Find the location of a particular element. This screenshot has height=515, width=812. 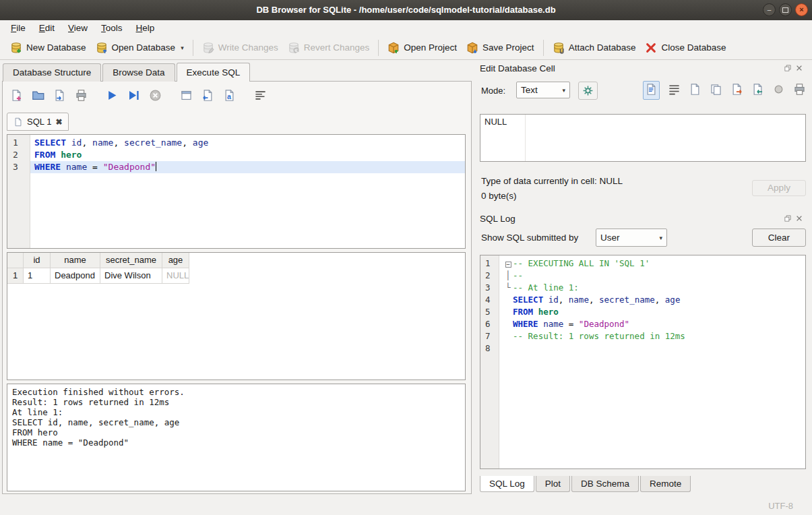

menu-item-view: View is located at coordinates (78, 28).